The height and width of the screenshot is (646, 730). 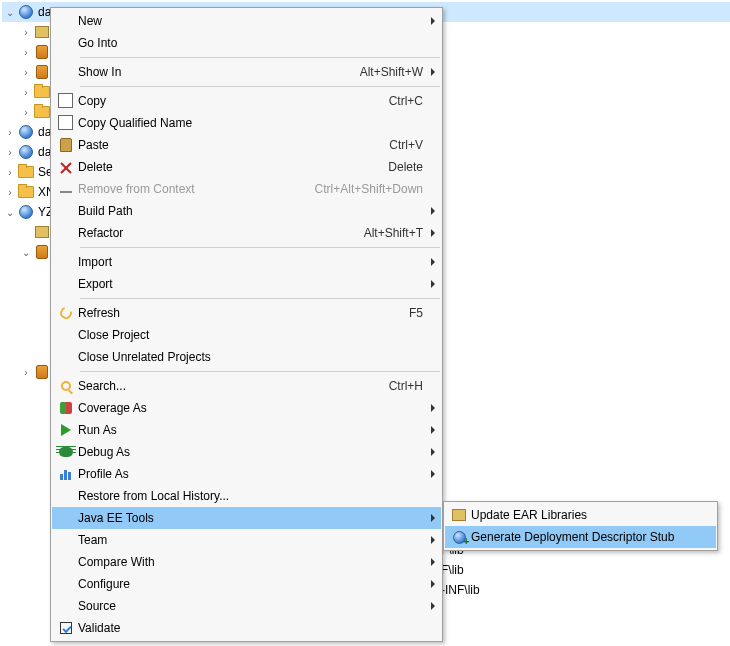 I want to click on menu-item-profile-as: Profile As, so click(x=246, y=474).